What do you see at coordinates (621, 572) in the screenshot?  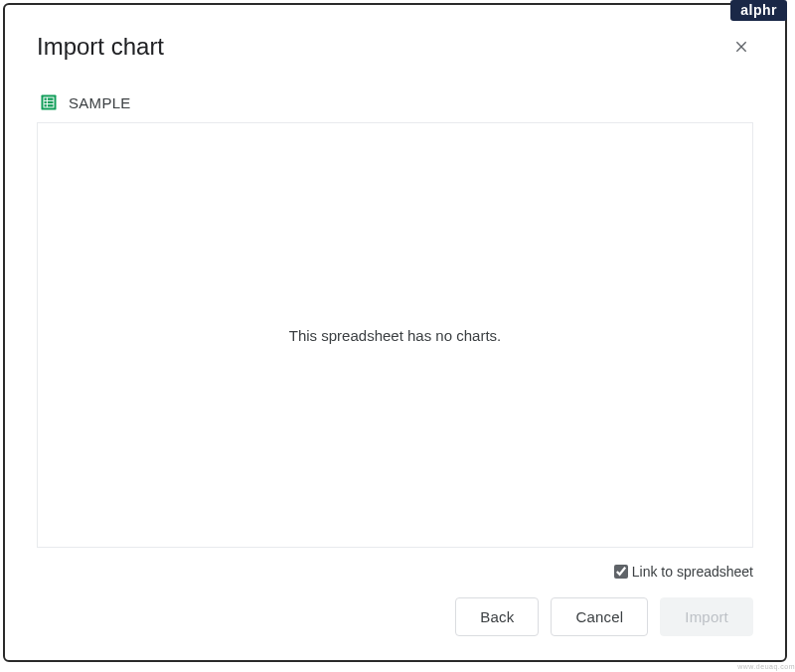 I see `link-to-spreadsheet-checkbox` at bounding box center [621, 572].